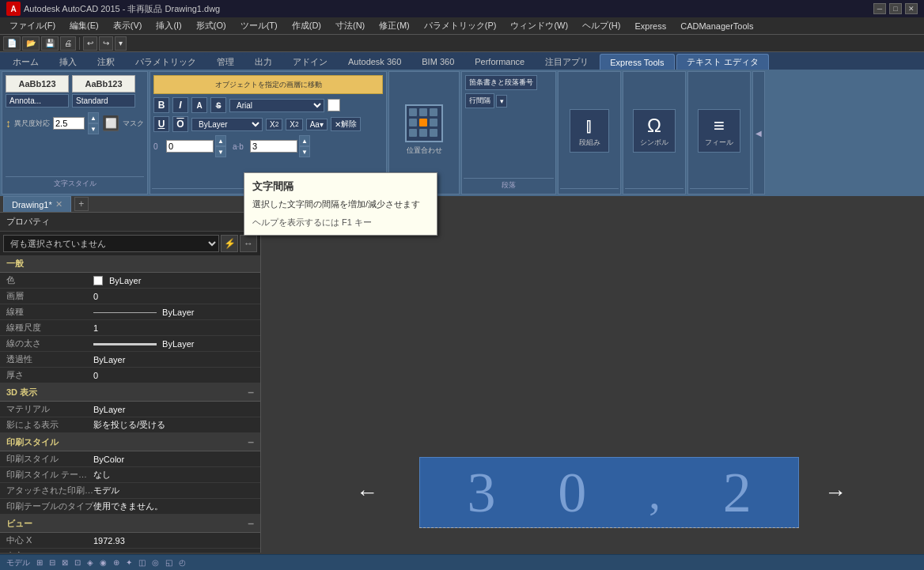 The image size is (924, 570). Describe the element at coordinates (263, 62) in the screenshot. I see `tab-output: 出力` at that location.